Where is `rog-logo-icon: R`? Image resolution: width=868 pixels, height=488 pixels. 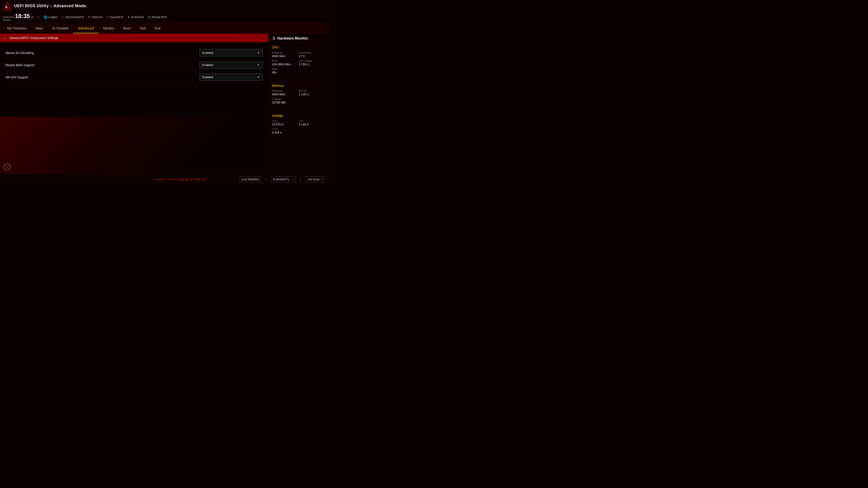
rog-logo-icon: R is located at coordinates (7, 6).